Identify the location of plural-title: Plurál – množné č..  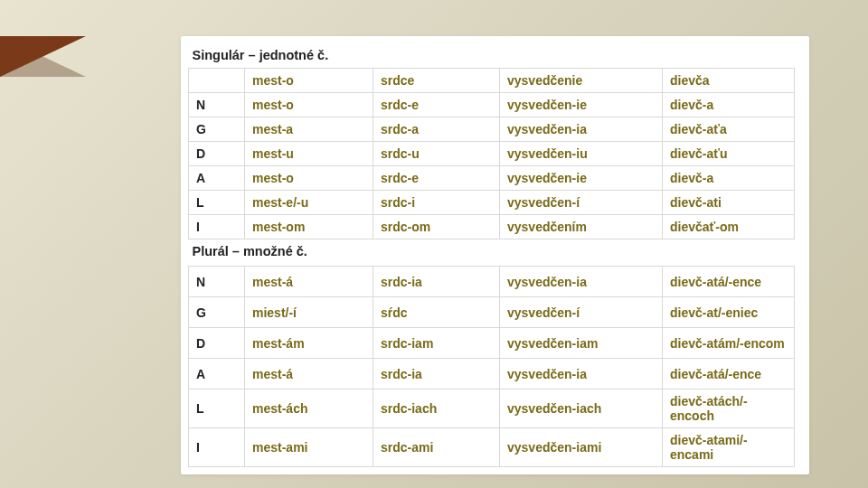
(492, 251).